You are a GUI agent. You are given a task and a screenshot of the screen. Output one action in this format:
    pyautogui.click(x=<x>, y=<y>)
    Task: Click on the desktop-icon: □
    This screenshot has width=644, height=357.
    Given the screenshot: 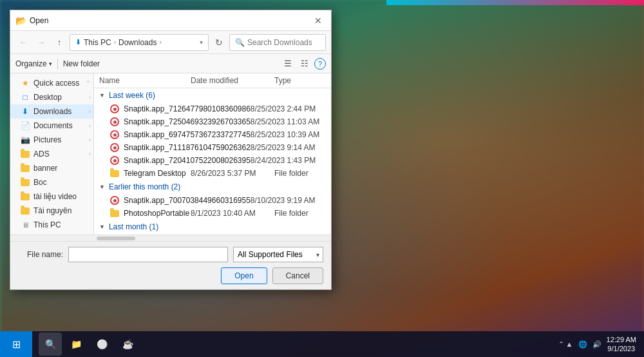 What is the action you would take?
    pyautogui.click(x=25, y=97)
    